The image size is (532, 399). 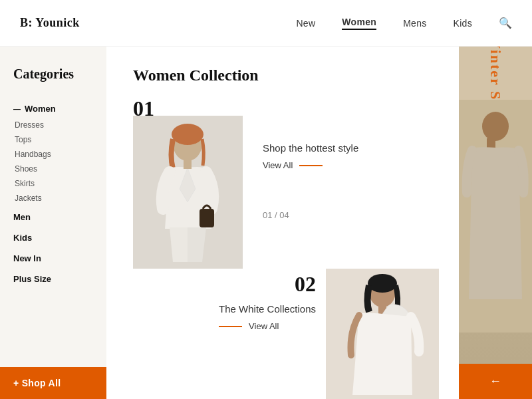 What do you see at coordinates (263, 326) in the screenshot?
I see `item-02-view-all-label: View All` at bounding box center [263, 326].